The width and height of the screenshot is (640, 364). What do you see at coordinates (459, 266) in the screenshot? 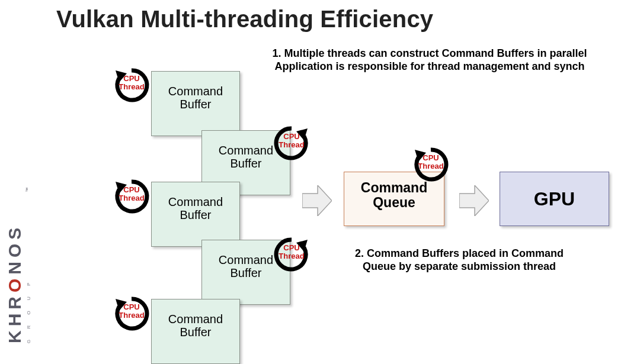
I see `annotation-2-line-2: Queue by separate submission thread` at bounding box center [459, 266].